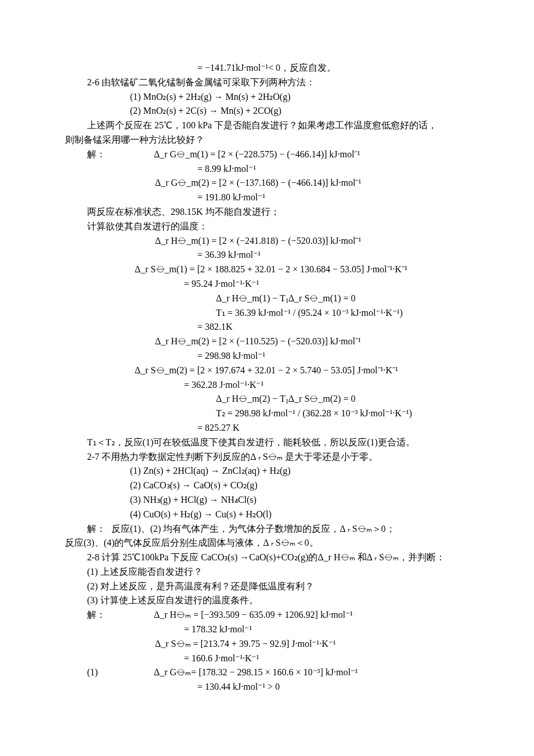  I want to click on question-text: 则制备锰采用哪一种方法比较好？, so click(268, 141).